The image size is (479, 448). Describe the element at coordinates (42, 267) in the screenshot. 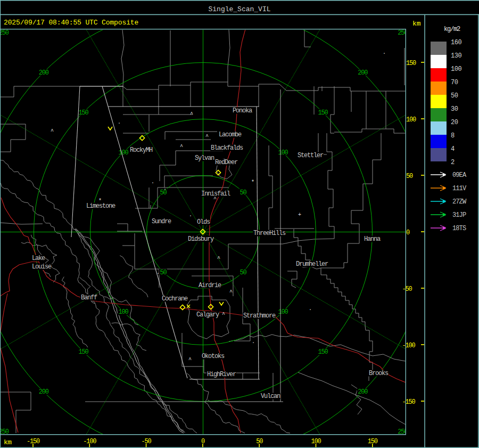

I see `svg-text: Louise` at that location.